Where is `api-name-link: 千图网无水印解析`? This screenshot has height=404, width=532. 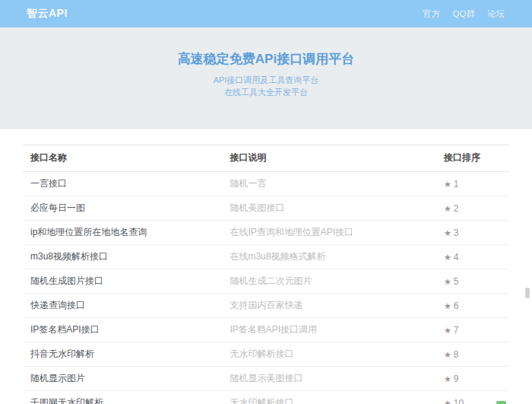
api-name-link: 千图网无水印解析 is located at coordinates (122, 397).